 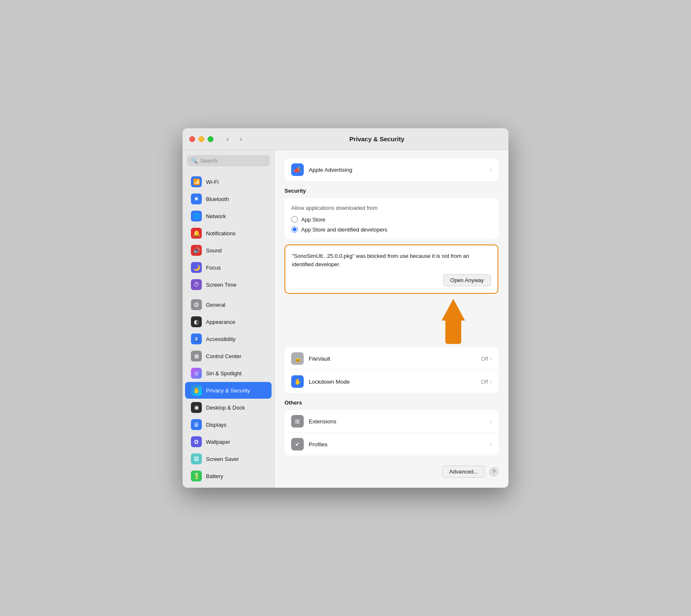 What do you see at coordinates (228, 182) in the screenshot?
I see `sidebar-item-wifi: 📶 Wi-Fi` at bounding box center [228, 182].